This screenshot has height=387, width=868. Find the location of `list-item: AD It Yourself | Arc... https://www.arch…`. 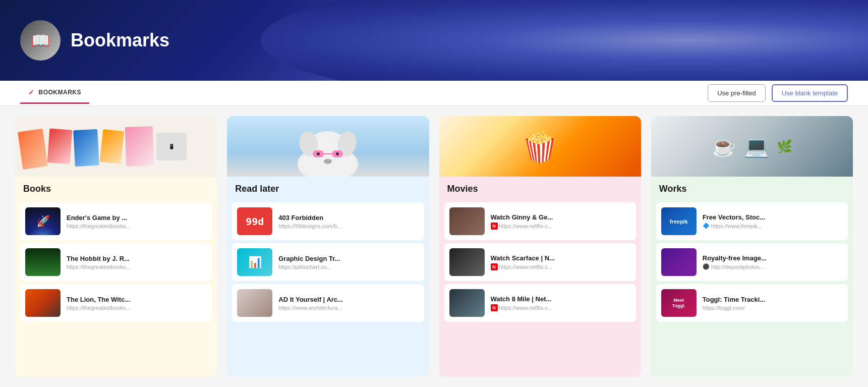

list-item: AD It Yourself | Arc... https://www.arch… is located at coordinates (328, 303).